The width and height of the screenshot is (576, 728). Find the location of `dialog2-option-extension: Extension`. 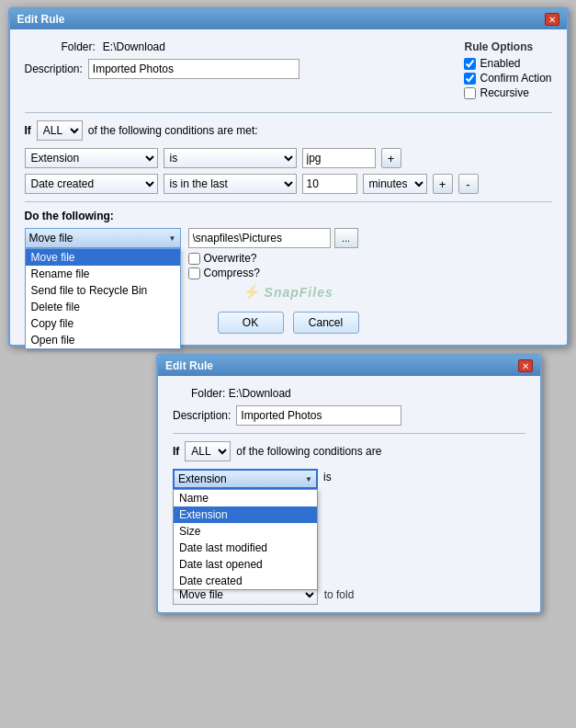

dialog2-option-extension: Extension is located at coordinates (245, 515).